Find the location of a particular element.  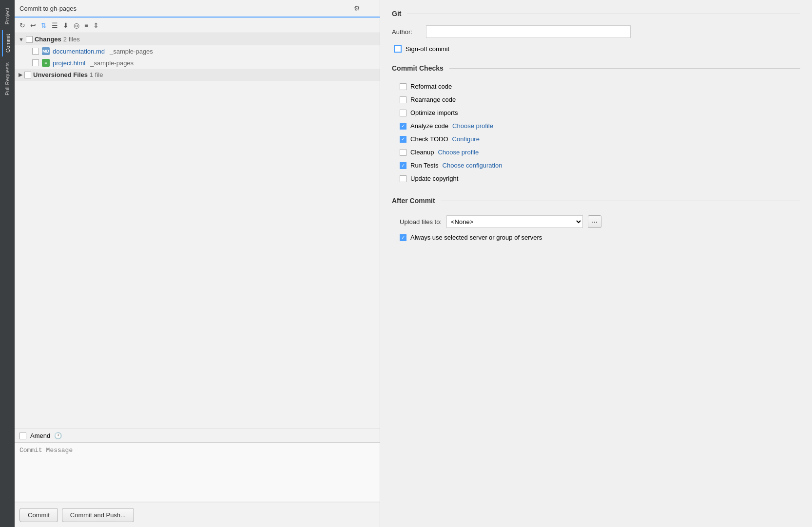

commit-checks-title: Commit Checks is located at coordinates (596, 68).